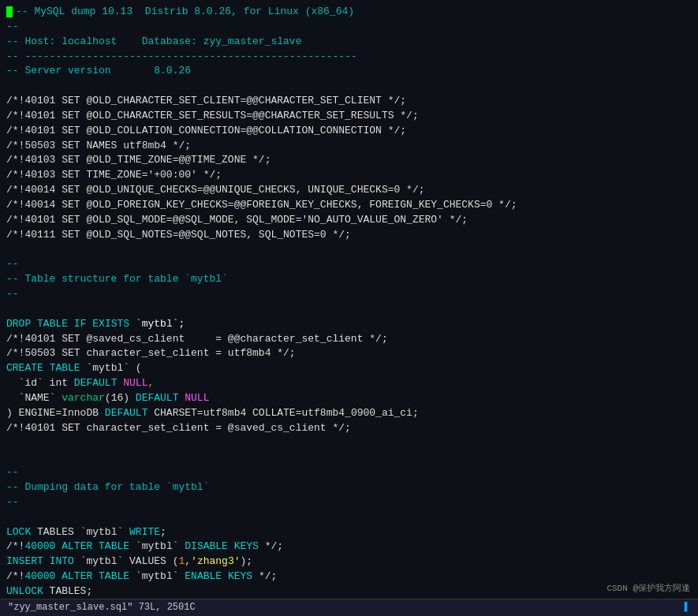 The height and width of the screenshot is (616, 698). What do you see at coordinates (102, 607) in the screenshot?
I see `status-filename: "zyy_master_slave.sql" 73L, 2501C` at bounding box center [102, 607].